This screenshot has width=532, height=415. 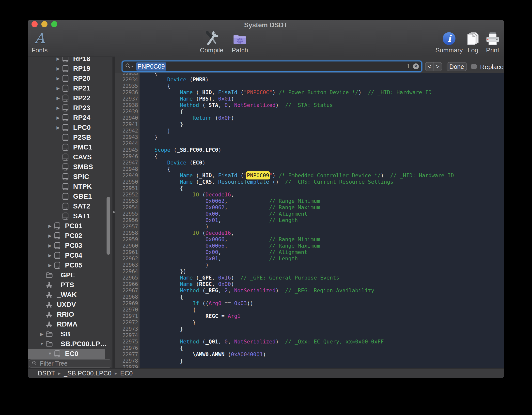 I want to click on sidebar-item-_PTS: _PTS, so click(x=70, y=285).